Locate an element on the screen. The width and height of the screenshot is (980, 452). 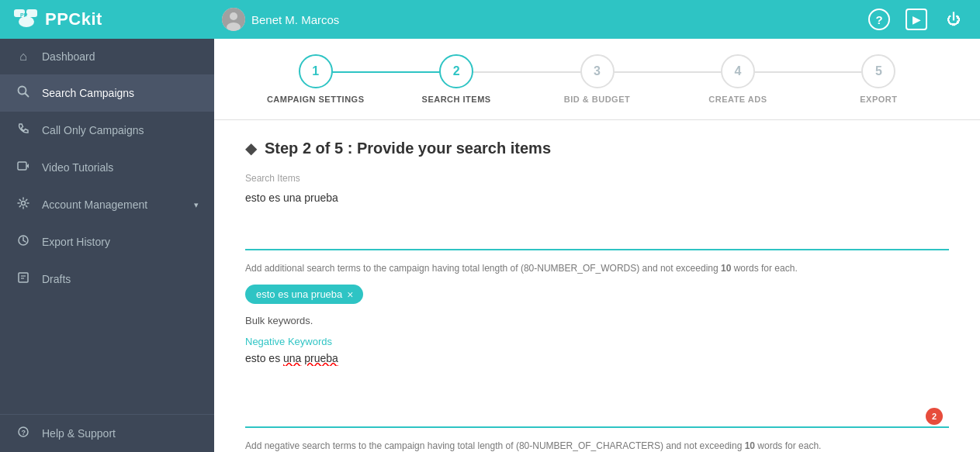
question-icon: ? is located at coordinates (23, 433).